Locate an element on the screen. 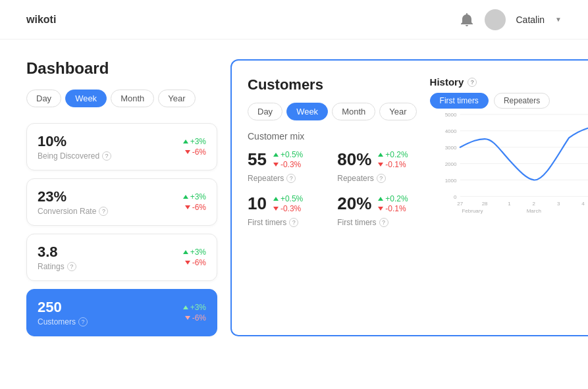  user-menu-chevron-icon: ▼ is located at coordinates (558, 20).